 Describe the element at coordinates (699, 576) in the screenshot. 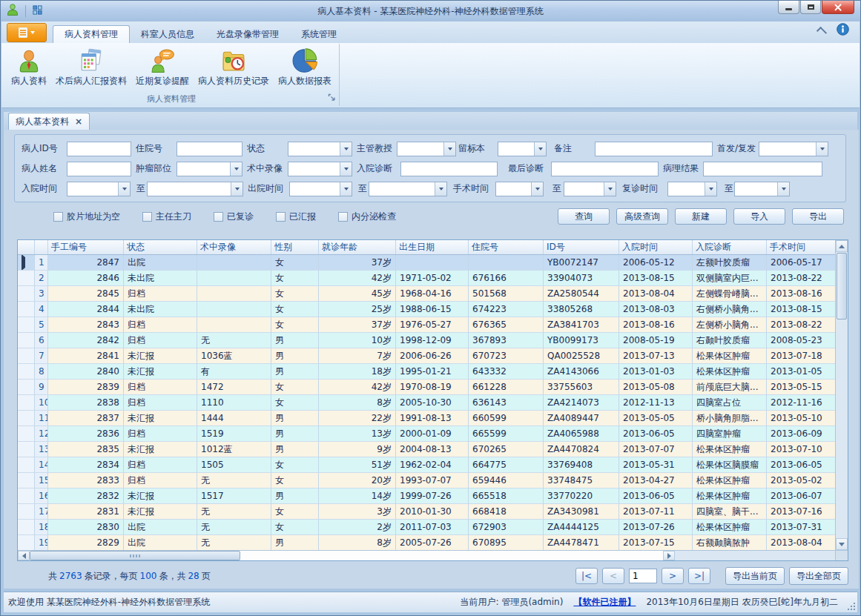

I see `last-page-button: >|` at that location.